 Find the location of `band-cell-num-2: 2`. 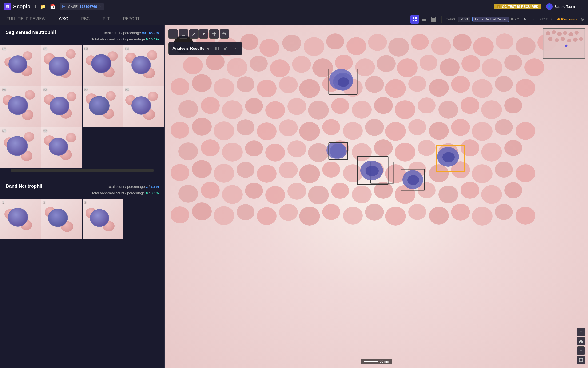

band-cell-num-2: 2 is located at coordinates (44, 202).